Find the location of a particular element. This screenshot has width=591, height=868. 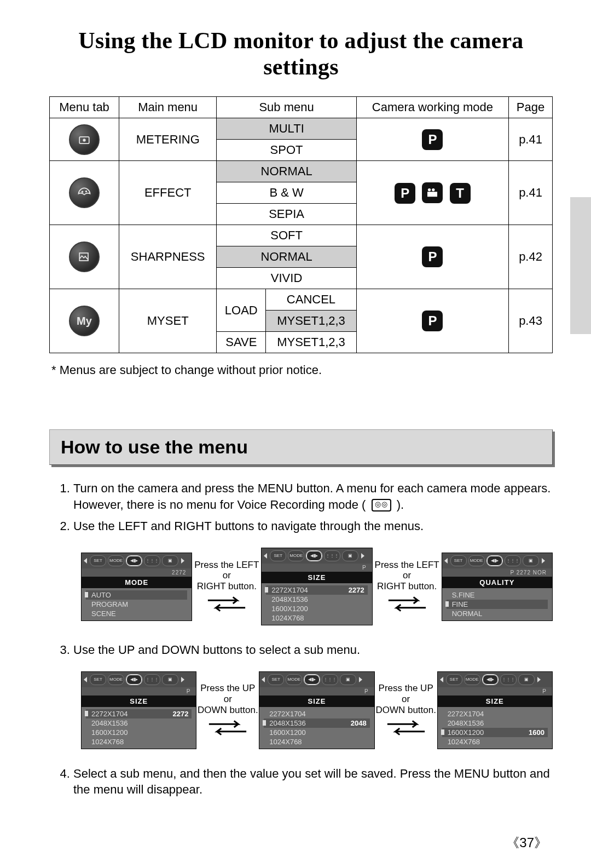

main-sharp: SHARPNESS is located at coordinates (168, 257).